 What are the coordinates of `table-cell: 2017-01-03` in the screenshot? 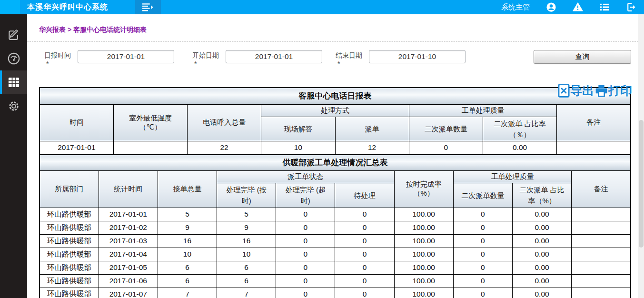 It's located at (128, 241).